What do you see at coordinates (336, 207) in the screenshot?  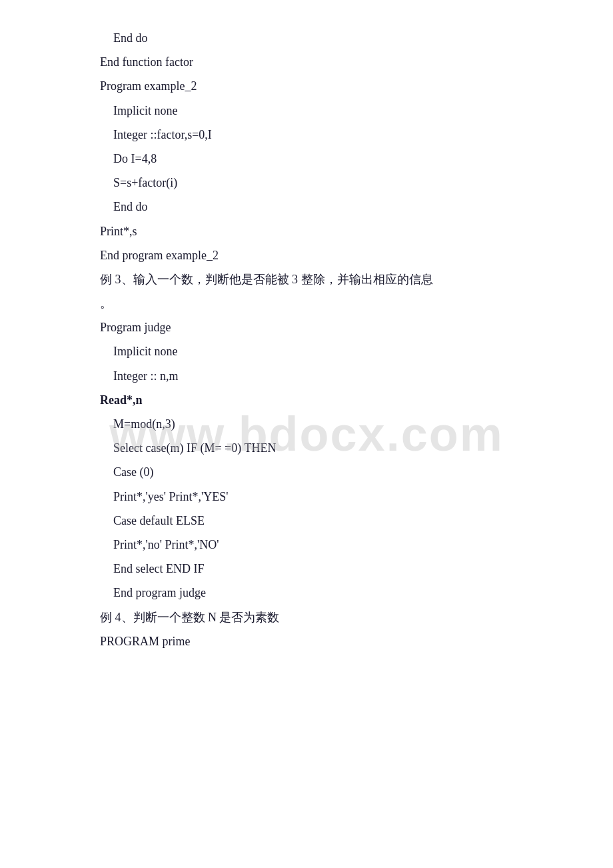 I see `code-line-8: End do` at bounding box center [336, 207].